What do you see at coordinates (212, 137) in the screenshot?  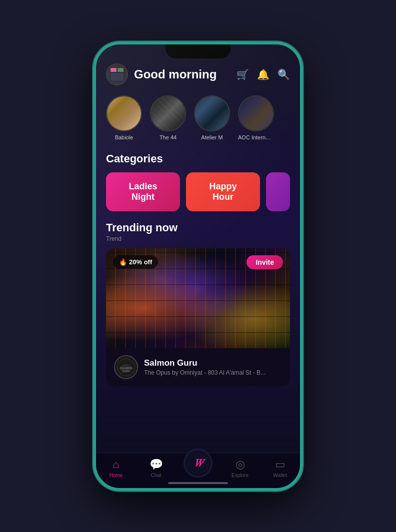 I see `story-label-atelier: Atelier M` at bounding box center [212, 137].